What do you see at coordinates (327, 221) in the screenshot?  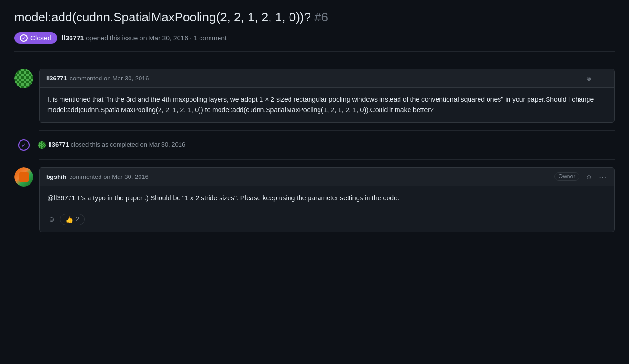 I see `reactions: ☺ 👍 2` at bounding box center [327, 221].